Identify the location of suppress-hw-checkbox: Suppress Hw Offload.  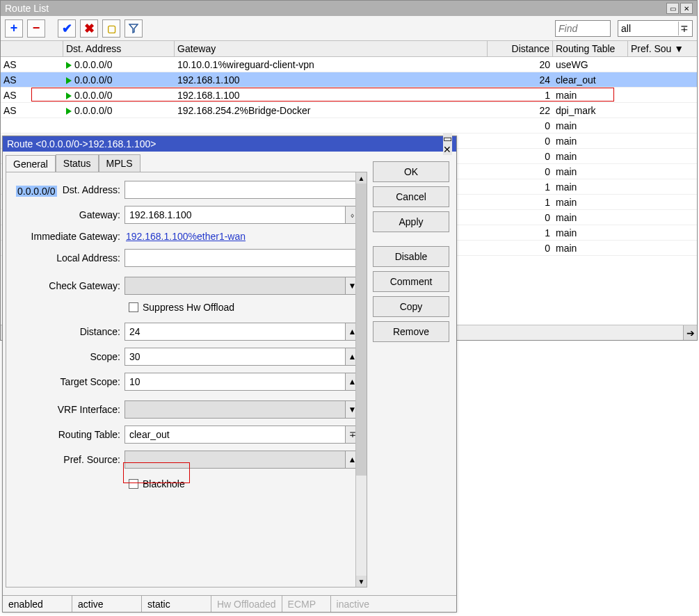
(182, 307).